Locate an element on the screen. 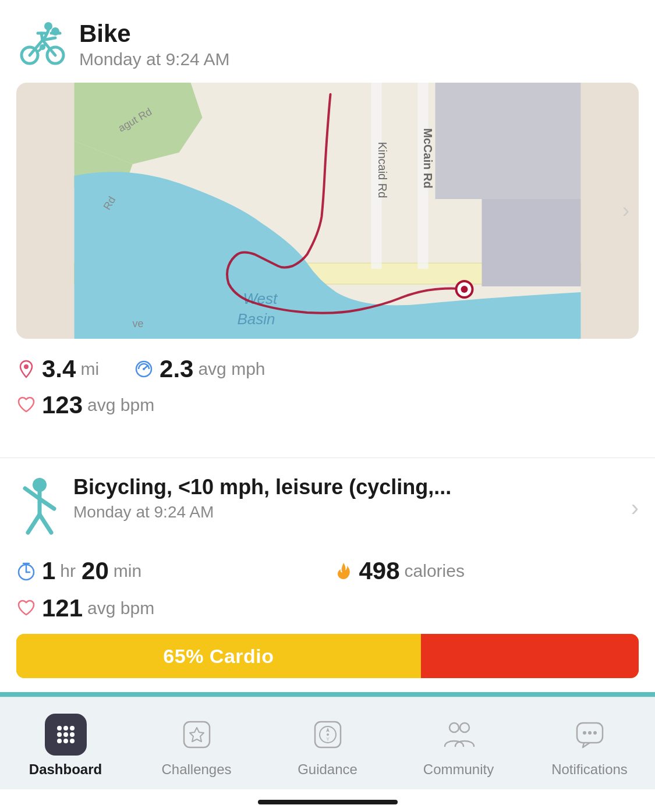 This screenshot has height=812, width=655. notifications-icon-wrap is located at coordinates (590, 735).